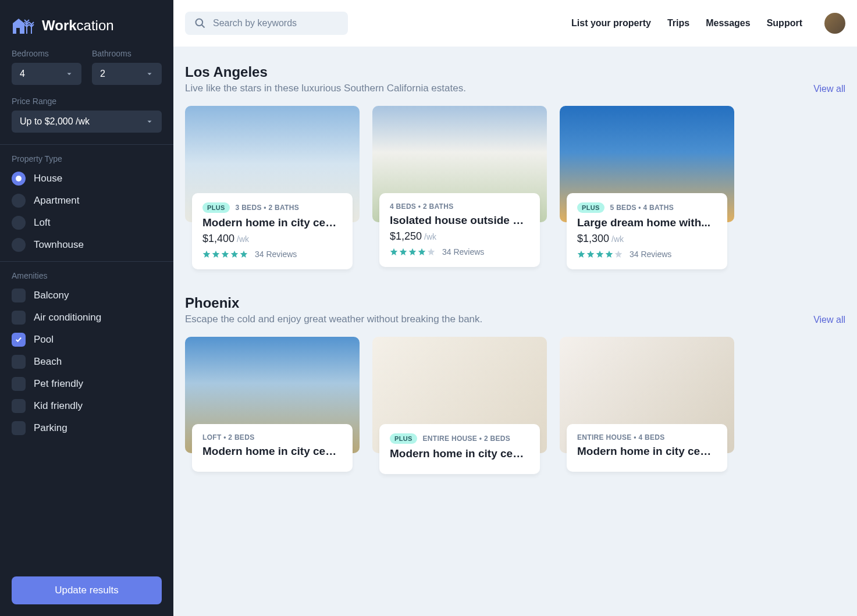  Describe the element at coordinates (266, 23) in the screenshot. I see `search-box` at that location.